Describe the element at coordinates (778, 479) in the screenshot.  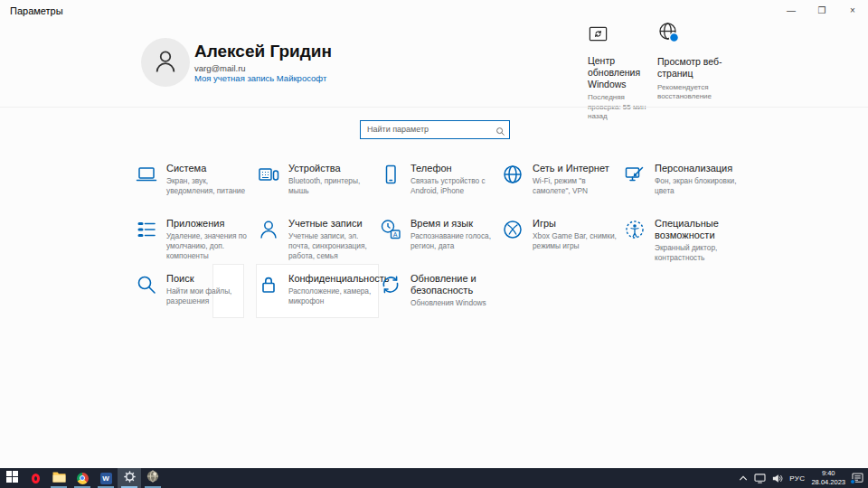
I see `volume-icon` at that location.